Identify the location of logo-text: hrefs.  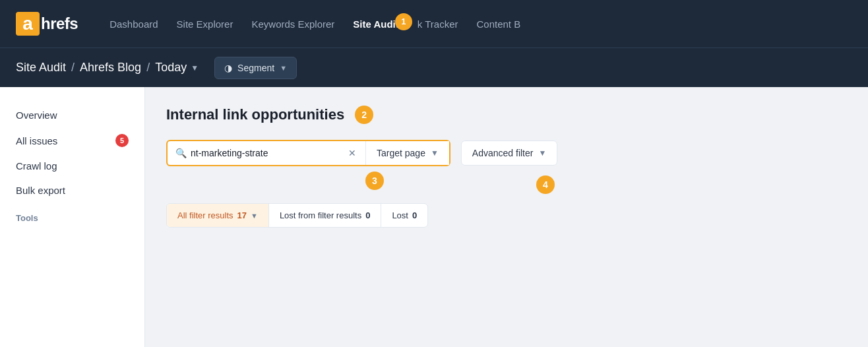
(59, 24).